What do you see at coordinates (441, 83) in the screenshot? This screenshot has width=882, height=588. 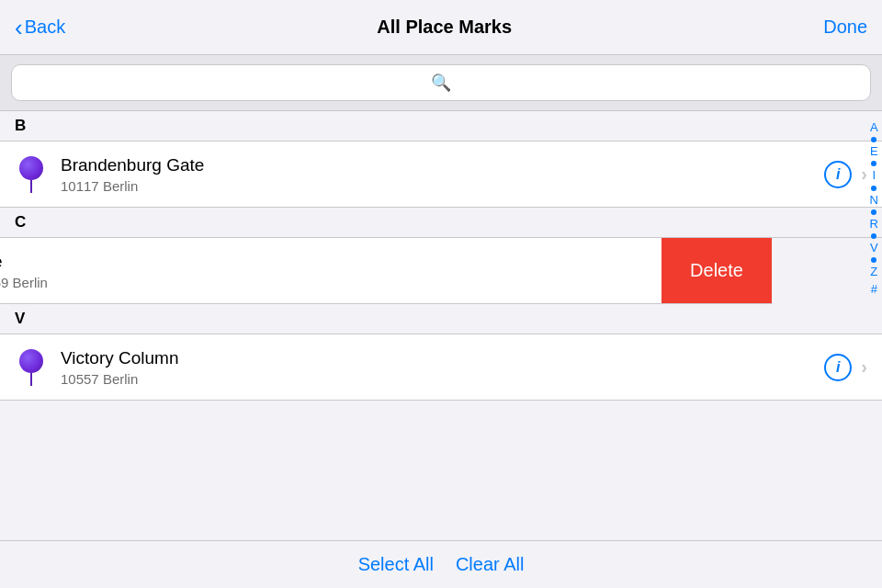 I see `search-bar: 🔍` at bounding box center [441, 83].